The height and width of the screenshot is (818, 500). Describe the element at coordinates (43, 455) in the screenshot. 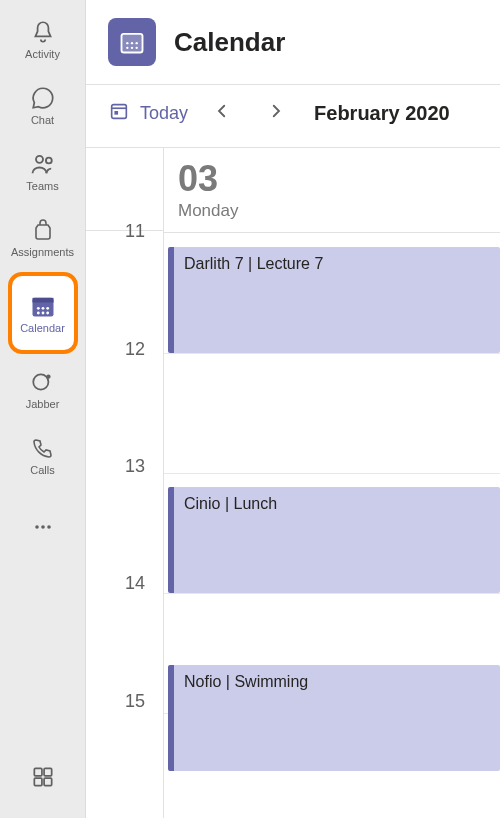

I see `nav-calls: Calls` at that location.